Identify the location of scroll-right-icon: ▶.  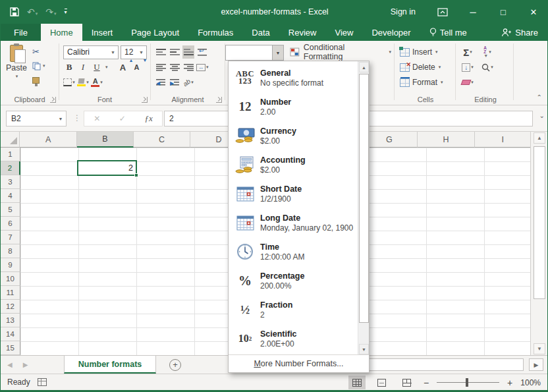
(536, 365).